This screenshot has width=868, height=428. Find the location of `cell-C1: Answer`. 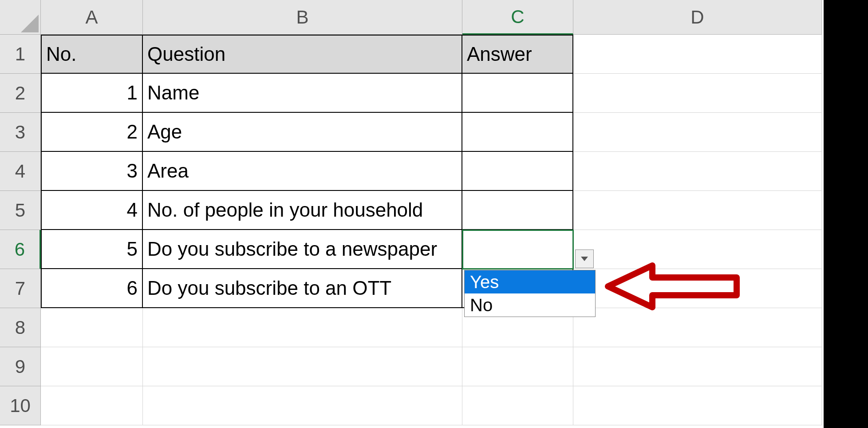

cell-C1: Answer is located at coordinates (518, 54).